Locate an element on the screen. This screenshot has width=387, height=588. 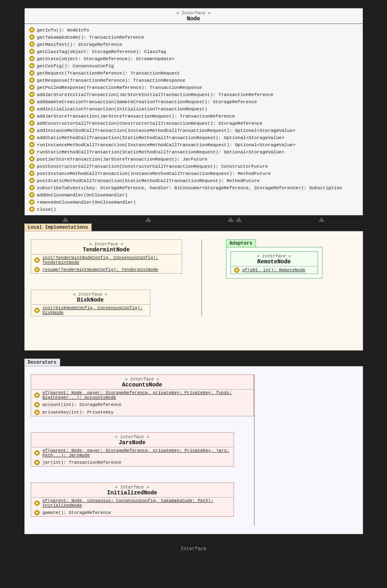
method-text: getInfo(): NodeInfo is located at coordinates (63, 30).